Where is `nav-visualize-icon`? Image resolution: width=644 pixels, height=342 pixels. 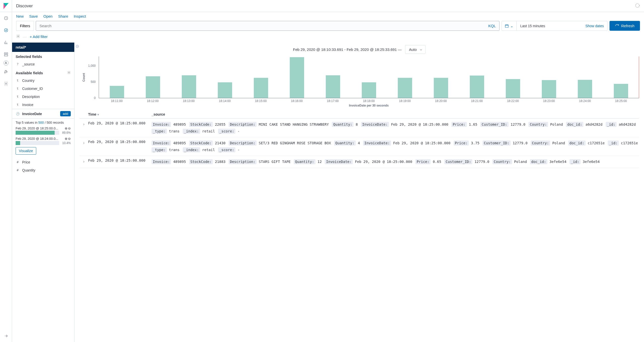 nav-visualize-icon is located at coordinates (6, 42).